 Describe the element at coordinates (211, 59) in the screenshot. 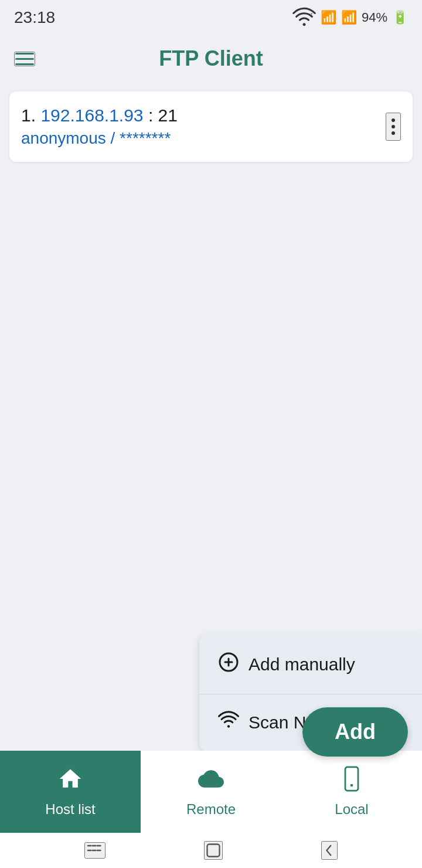

I see `app-bar: FTP Client` at that location.